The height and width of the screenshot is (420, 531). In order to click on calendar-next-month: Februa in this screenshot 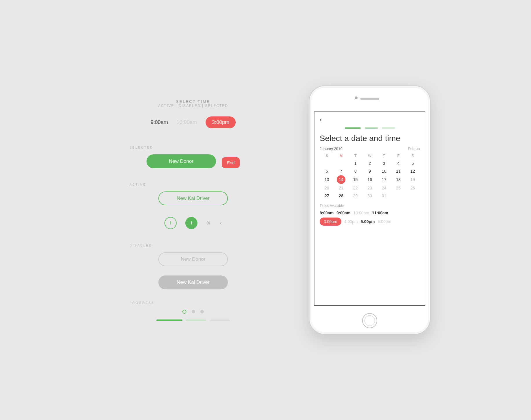, I will do `click(414, 149)`.